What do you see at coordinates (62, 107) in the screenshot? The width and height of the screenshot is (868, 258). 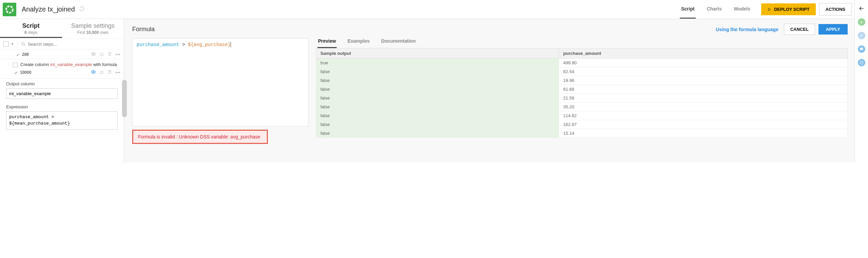 I see `expression-label: Expression` at bounding box center [62, 107].